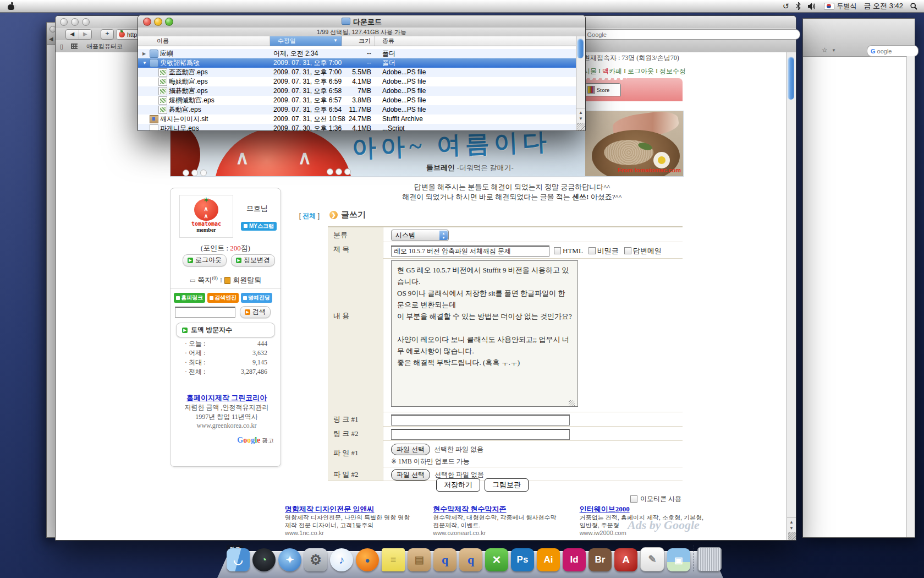 This screenshot has height=578, width=924. I want to click on column-header-kind: 종류, so click(475, 41).